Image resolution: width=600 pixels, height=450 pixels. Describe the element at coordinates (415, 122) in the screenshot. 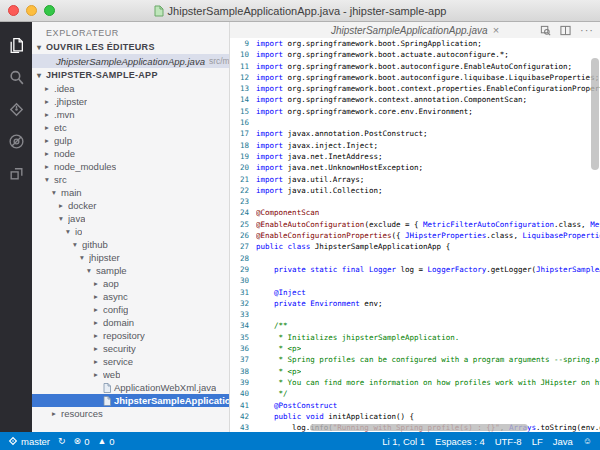

I see `code-line: 16` at that location.